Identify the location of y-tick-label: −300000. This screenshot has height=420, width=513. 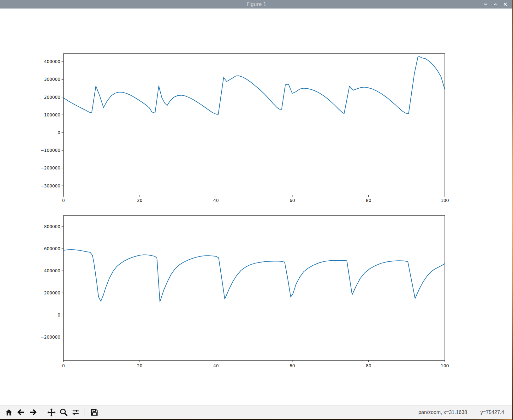
(51, 186).